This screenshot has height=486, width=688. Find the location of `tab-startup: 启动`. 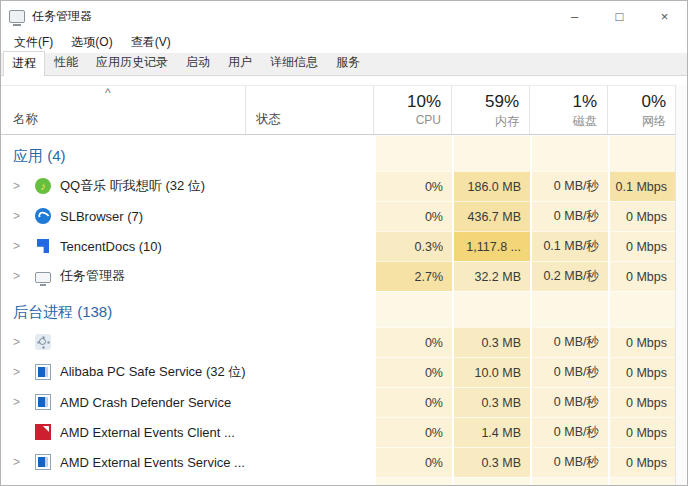

tab-startup: 启动 is located at coordinates (198, 62).